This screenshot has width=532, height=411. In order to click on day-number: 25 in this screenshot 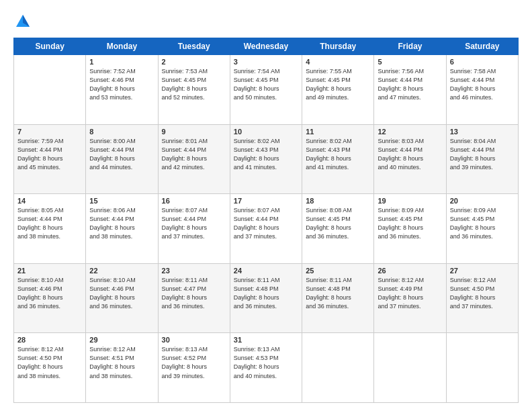, I will do `click(338, 271)`.